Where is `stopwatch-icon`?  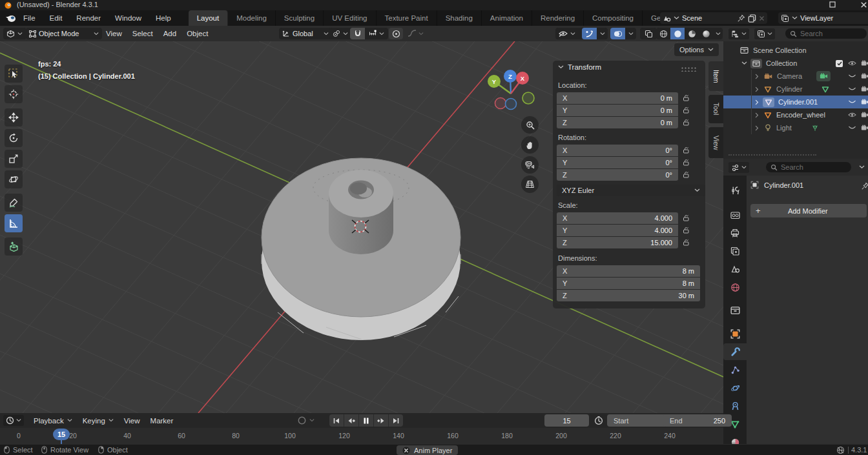 stopwatch-icon is located at coordinates (599, 421).